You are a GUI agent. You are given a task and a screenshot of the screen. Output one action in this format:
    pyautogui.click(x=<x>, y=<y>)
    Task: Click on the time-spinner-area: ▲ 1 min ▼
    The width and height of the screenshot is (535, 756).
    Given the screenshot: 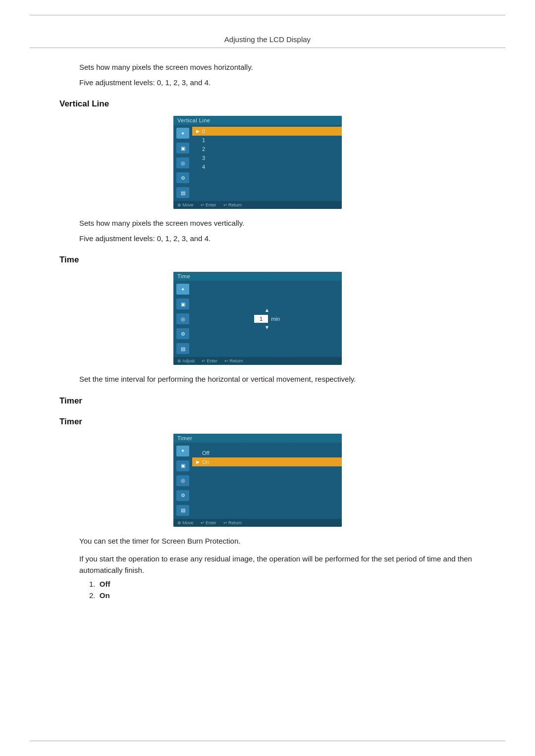 What is the action you would take?
    pyautogui.click(x=267, y=319)
    